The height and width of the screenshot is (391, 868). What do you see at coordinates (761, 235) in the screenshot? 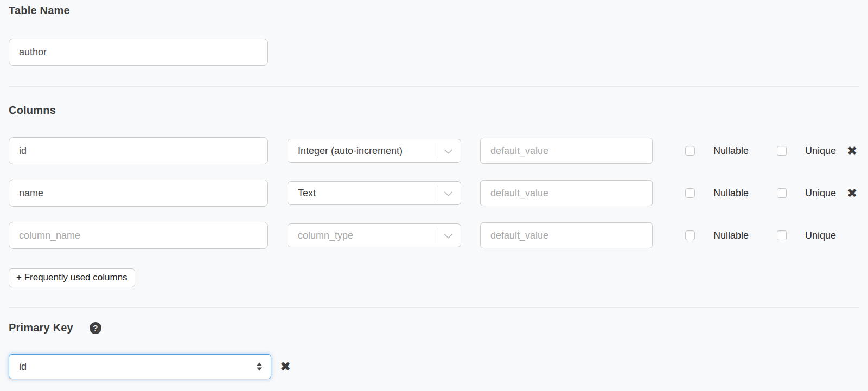
I see `column-flags: Nullable Unique` at bounding box center [761, 235].